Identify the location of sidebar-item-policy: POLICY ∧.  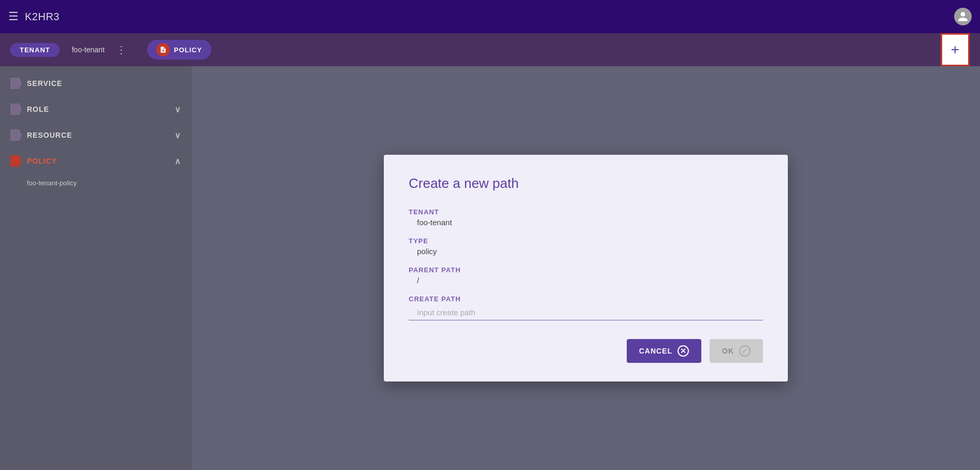
(96, 161).